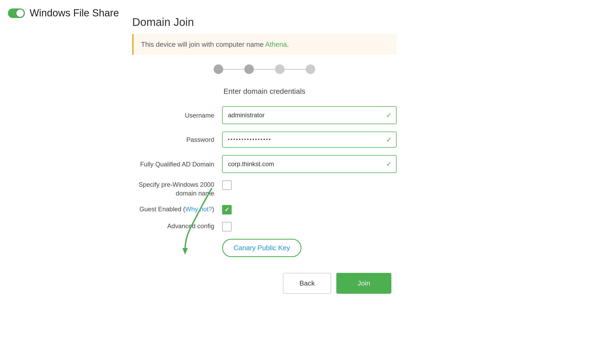  Describe the element at coordinates (199, 209) in the screenshot. I see `why-not-link: Why not?` at that location.